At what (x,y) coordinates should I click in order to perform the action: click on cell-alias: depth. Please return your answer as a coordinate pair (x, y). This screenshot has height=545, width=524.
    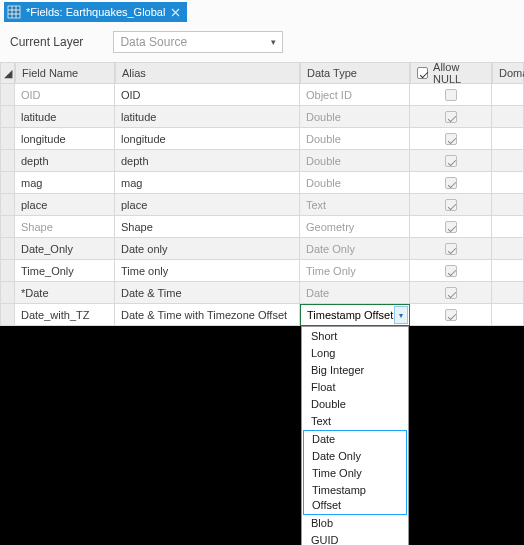
    Looking at the image, I should click on (208, 161).